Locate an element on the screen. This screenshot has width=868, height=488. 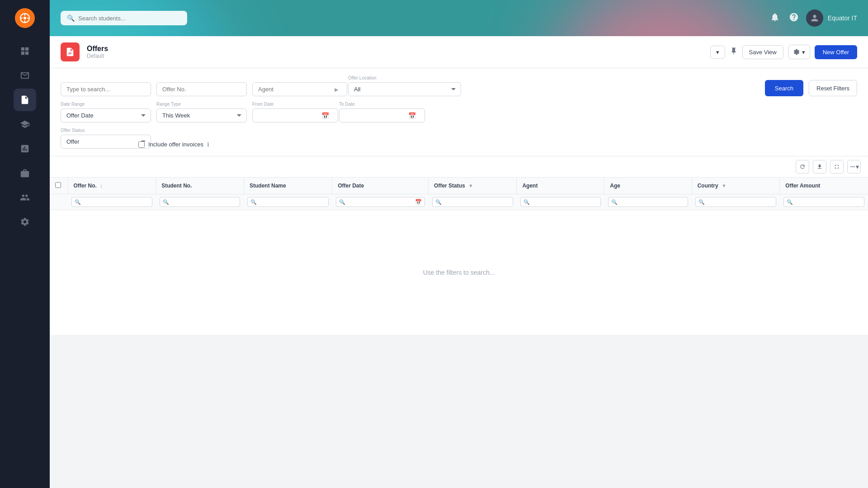
include-invoices-info-icon: ℹ is located at coordinates (208, 145).